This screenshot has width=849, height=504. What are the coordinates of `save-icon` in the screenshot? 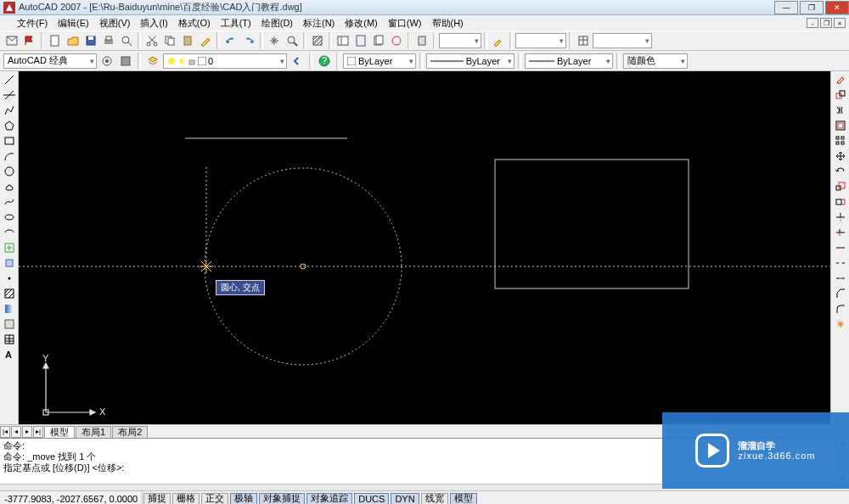 It's located at (91, 41).